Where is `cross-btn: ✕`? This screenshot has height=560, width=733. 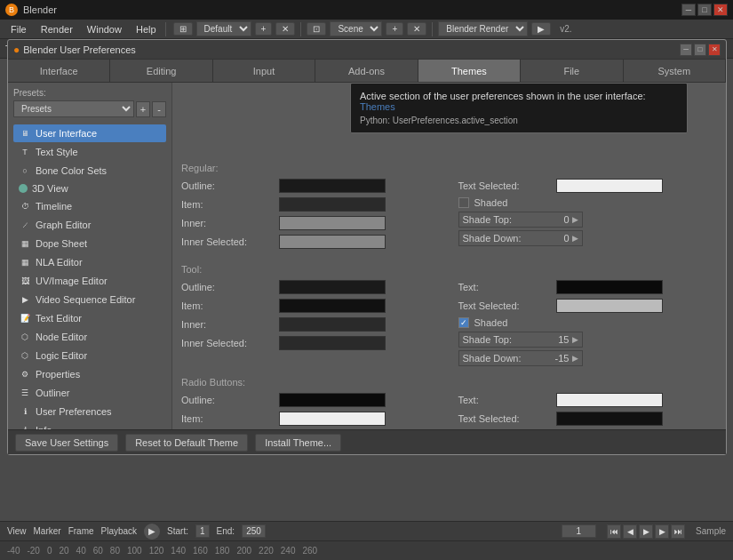 cross-btn: ✕ is located at coordinates (285, 28).